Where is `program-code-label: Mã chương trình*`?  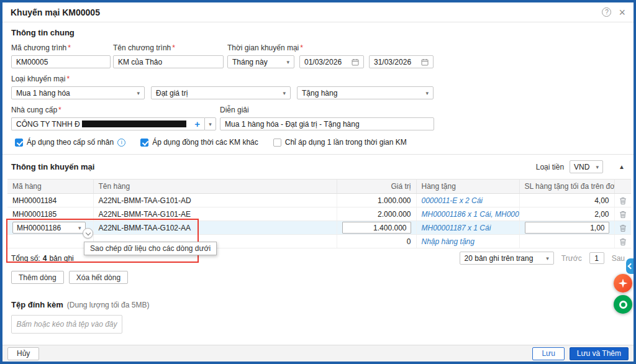 program-code-label: Mã chương trình* is located at coordinates (61, 48).